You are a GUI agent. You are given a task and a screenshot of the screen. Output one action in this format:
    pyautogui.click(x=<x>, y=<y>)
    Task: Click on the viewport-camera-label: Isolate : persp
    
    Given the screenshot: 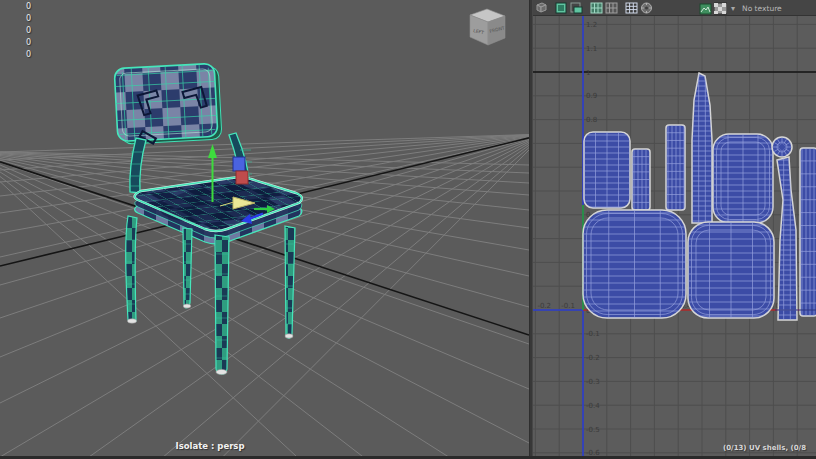 What is the action you would take?
    pyautogui.click(x=210, y=446)
    